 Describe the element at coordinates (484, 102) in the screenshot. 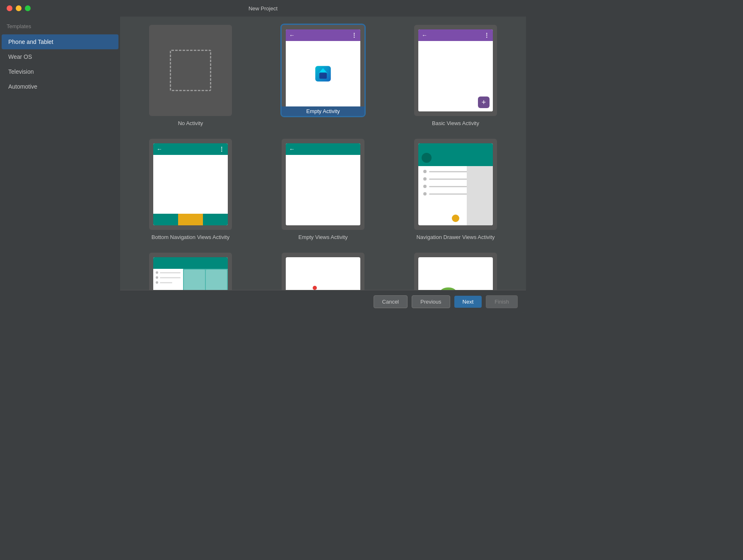

I see `fab-basic: +` at that location.